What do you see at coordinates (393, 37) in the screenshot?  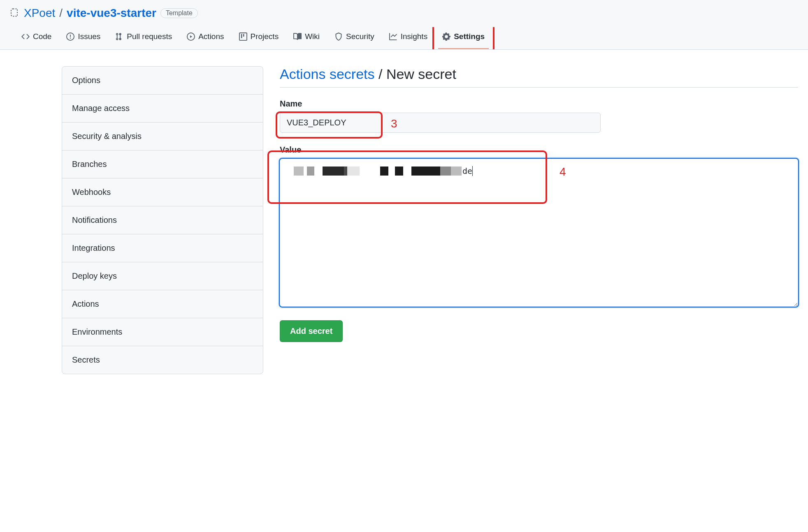 I see `graph-icon` at bounding box center [393, 37].